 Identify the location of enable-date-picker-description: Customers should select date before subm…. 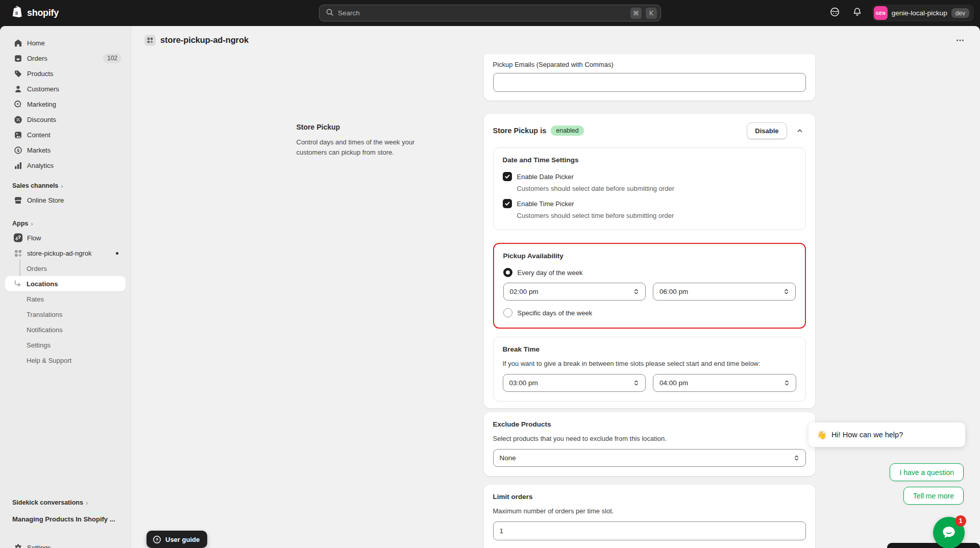
(656, 189).